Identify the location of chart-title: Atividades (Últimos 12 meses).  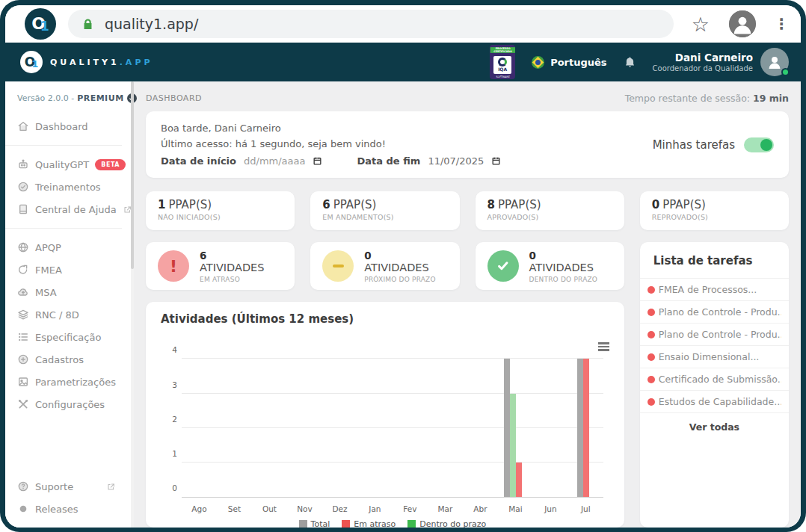
(385, 319).